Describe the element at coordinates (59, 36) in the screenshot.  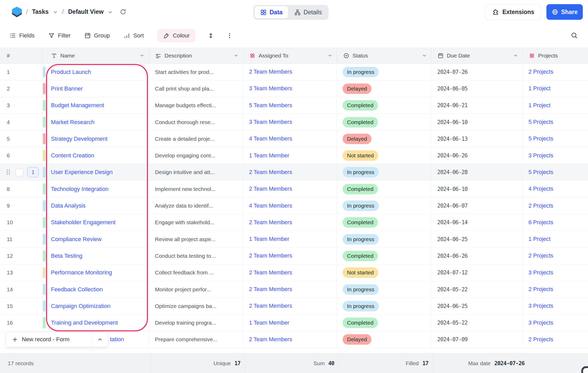
I see `filter-button: Filter` at that location.